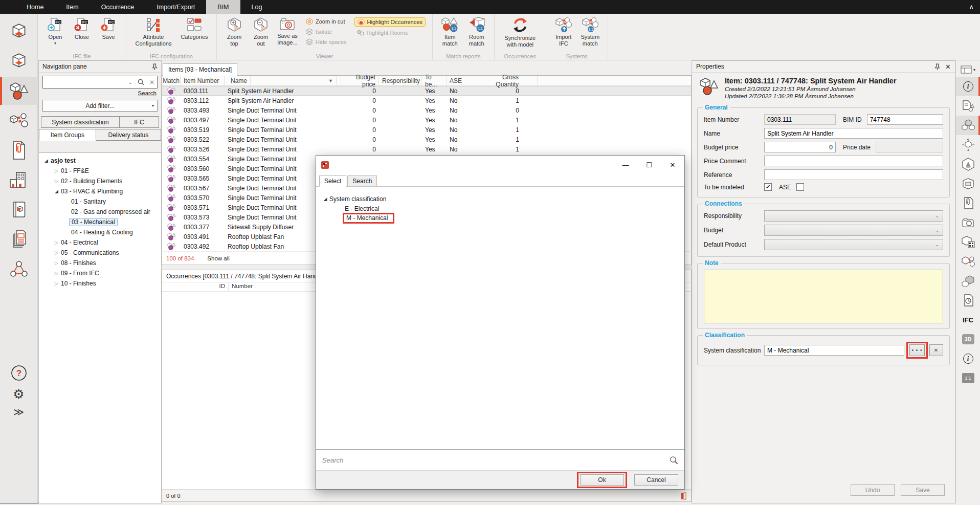 The height and width of the screenshot is (505, 980). I want to click on reference-field, so click(854, 175).